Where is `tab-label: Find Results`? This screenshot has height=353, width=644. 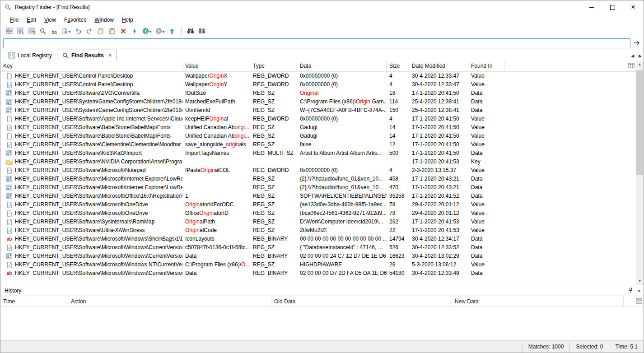 tab-label: Find Results is located at coordinates (88, 56).